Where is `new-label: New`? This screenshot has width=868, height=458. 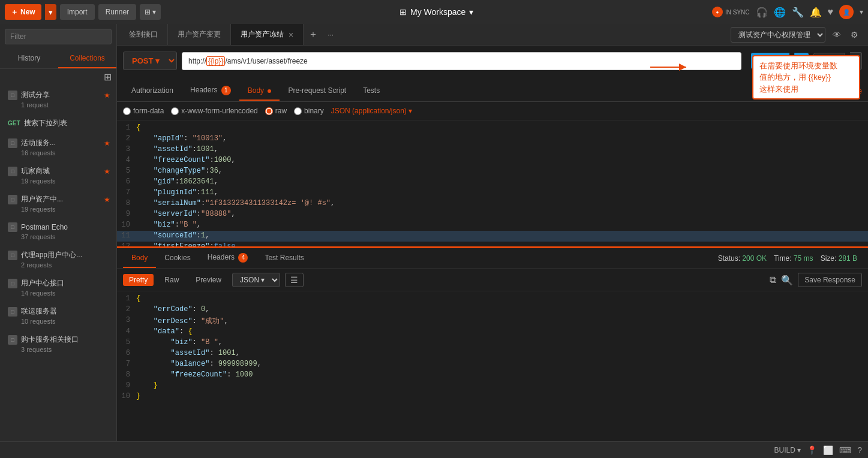 new-label: New is located at coordinates (28, 12).